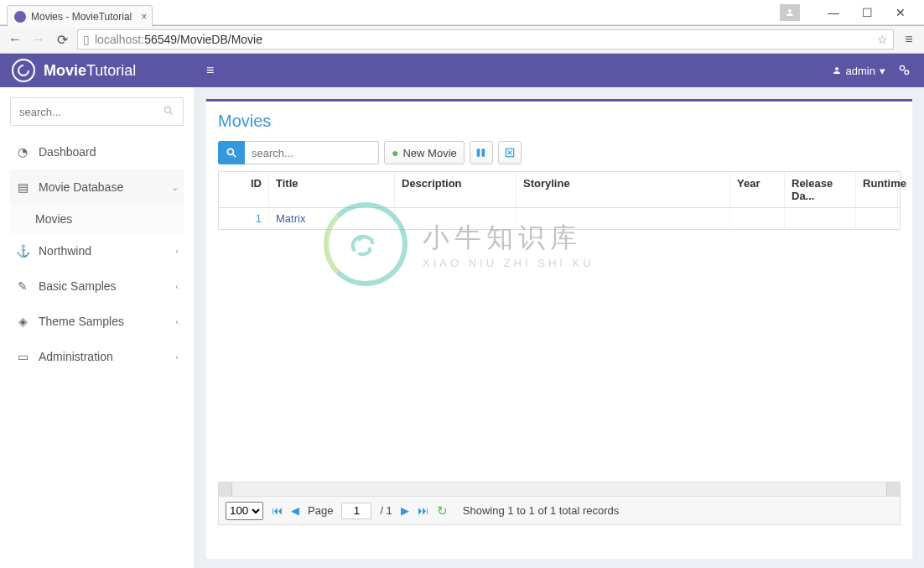 Image resolution: width=924 pixels, height=568 pixels. I want to click on sidebar-item-northwind: ⚓ Northwind ‹, so click(97, 251).